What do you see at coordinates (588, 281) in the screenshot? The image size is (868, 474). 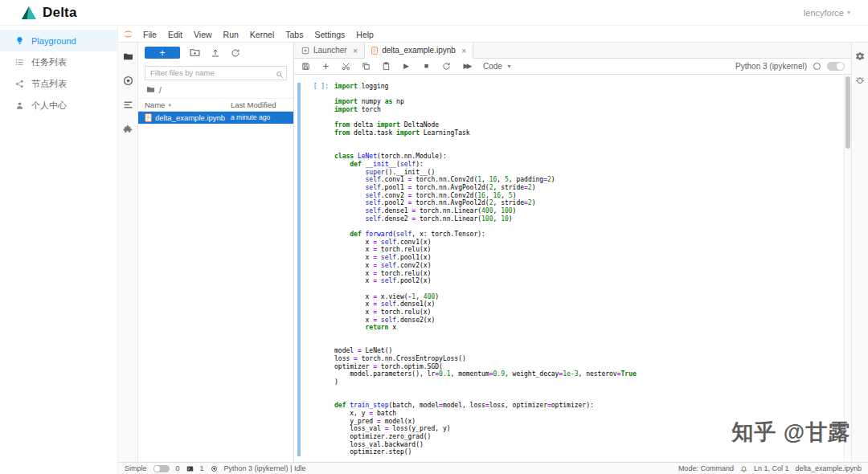 I see `code-line: x = self.pool2(x)` at bounding box center [588, 281].